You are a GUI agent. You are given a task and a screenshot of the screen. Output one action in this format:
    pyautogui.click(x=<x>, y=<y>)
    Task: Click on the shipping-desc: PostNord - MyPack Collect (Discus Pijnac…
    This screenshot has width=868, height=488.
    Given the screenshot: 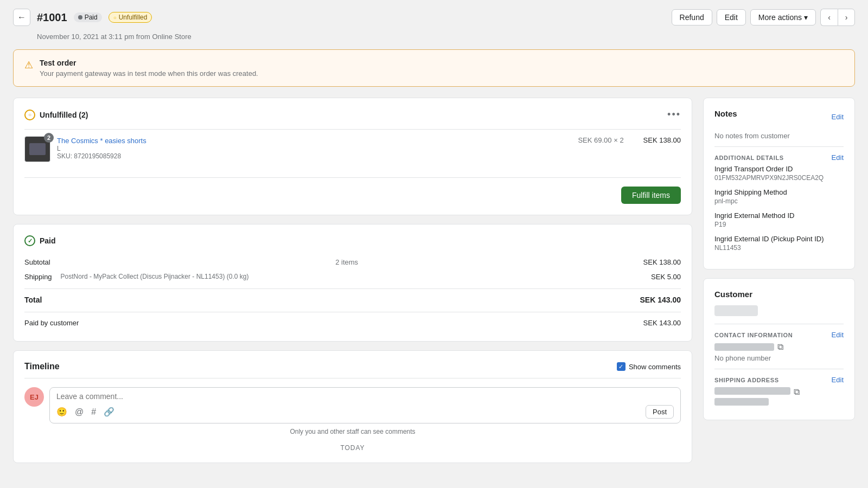 What is the action you would take?
    pyautogui.click(x=352, y=277)
    